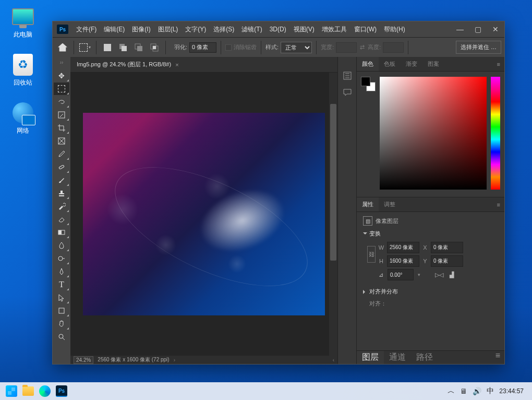  Describe the element at coordinates (174, 360) in the screenshot. I see `info-chevron-icon: ›` at that location.